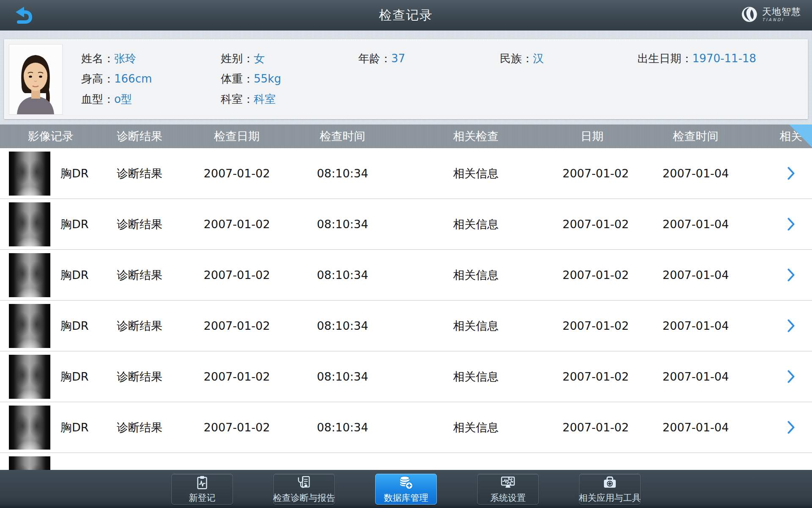 The image size is (812, 508). Describe the element at coordinates (23, 15) in the screenshot. I see `back-arrow-icon` at that location.